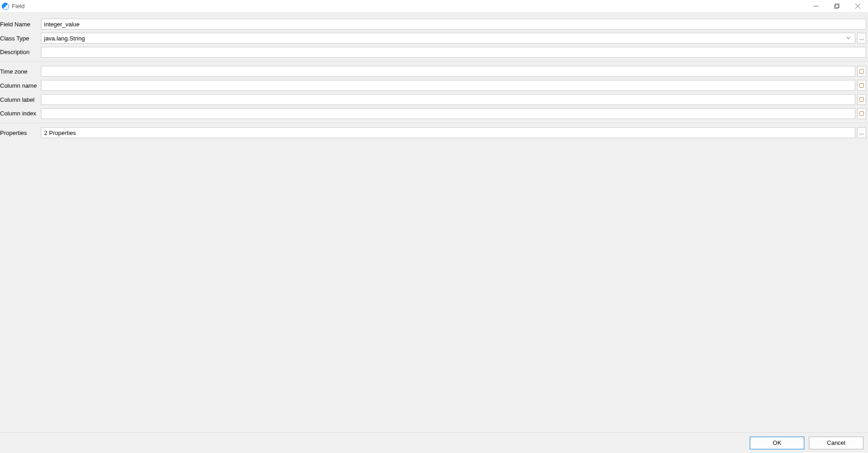  I want to click on minimize-icon, so click(816, 6).